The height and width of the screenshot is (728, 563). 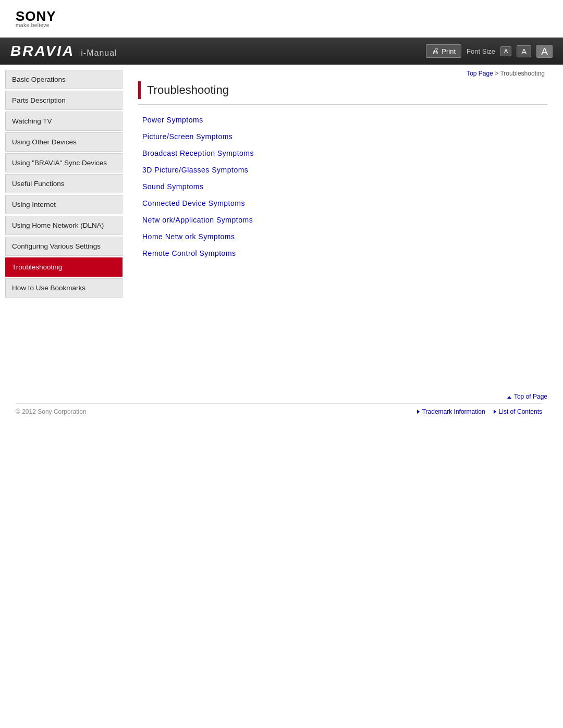 What do you see at coordinates (509, 397) in the screenshot?
I see `arrow-up-icon` at bounding box center [509, 397].